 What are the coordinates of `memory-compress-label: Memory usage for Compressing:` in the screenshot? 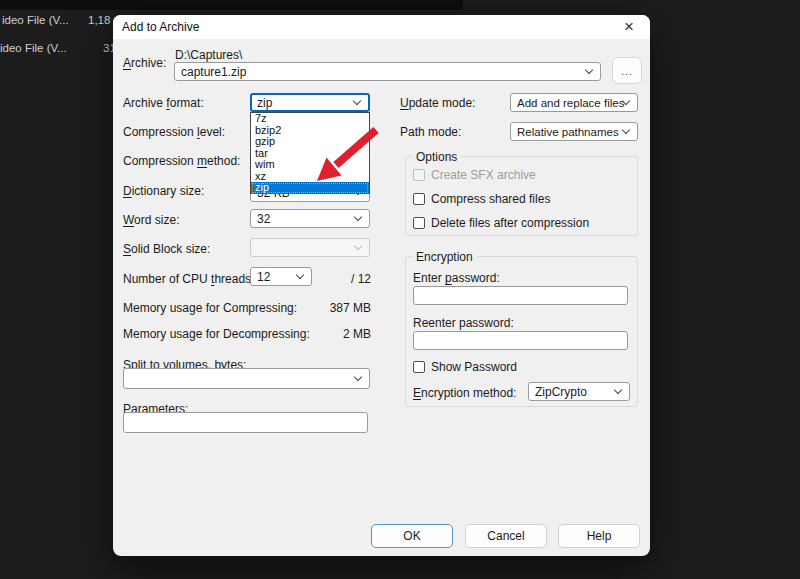 It's located at (210, 308).